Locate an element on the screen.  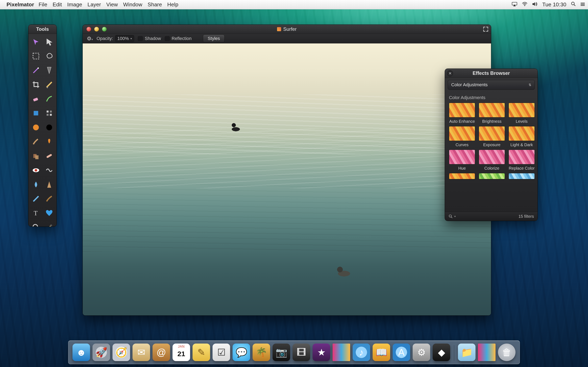
menu-image: Image is located at coordinates (75, 4).